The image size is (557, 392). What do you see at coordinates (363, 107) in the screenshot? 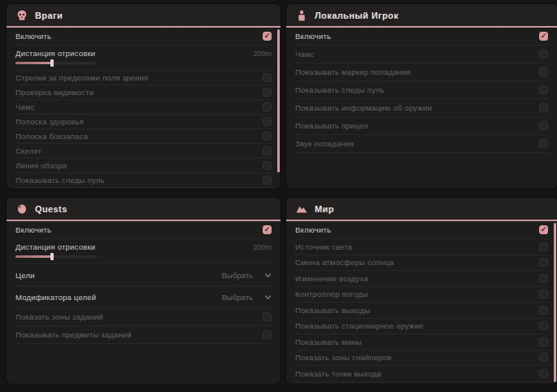
I see `setting-label: Показывать информацию об оружии` at bounding box center [363, 107].